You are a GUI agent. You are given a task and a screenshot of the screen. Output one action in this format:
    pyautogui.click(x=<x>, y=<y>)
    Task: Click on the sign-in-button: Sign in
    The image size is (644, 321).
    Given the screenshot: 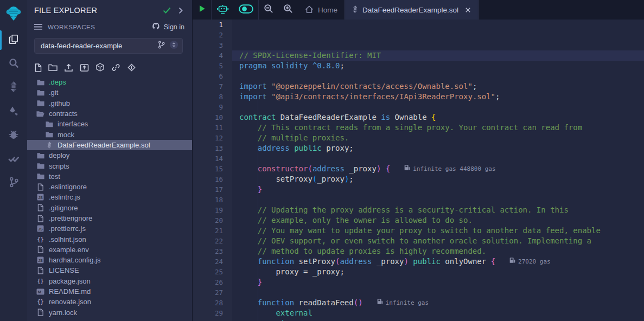 What is the action you would take?
    pyautogui.click(x=168, y=27)
    